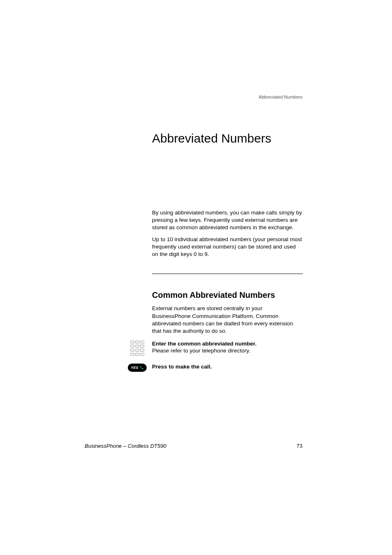 This screenshot has height=555, width=392. I want to click on step-1-note: Please refer to your telephone directory…, so click(227, 351).